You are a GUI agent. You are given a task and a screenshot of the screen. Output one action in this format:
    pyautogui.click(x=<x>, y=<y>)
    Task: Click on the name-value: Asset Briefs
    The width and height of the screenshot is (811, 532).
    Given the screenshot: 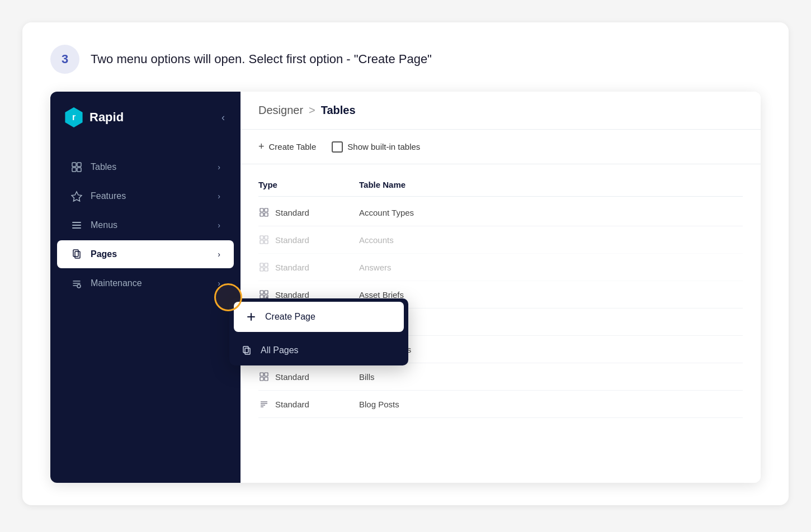 What is the action you would take?
    pyautogui.click(x=381, y=295)
    